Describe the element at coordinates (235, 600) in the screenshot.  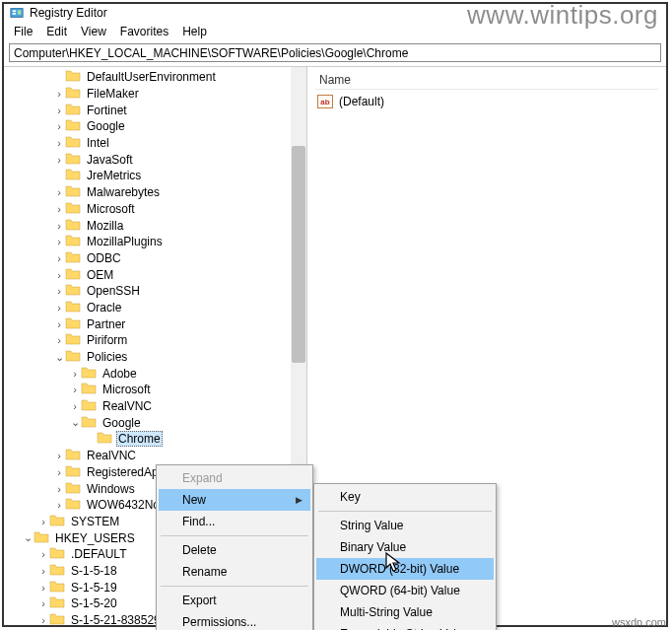
I see `ctx-export: Export` at that location.